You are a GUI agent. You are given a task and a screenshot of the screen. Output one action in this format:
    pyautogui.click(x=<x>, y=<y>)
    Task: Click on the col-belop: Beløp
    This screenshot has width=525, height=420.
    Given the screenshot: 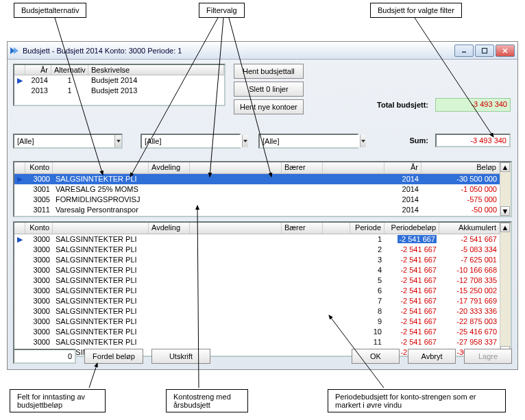 What is the action you would take?
    pyautogui.click(x=461, y=168)
    